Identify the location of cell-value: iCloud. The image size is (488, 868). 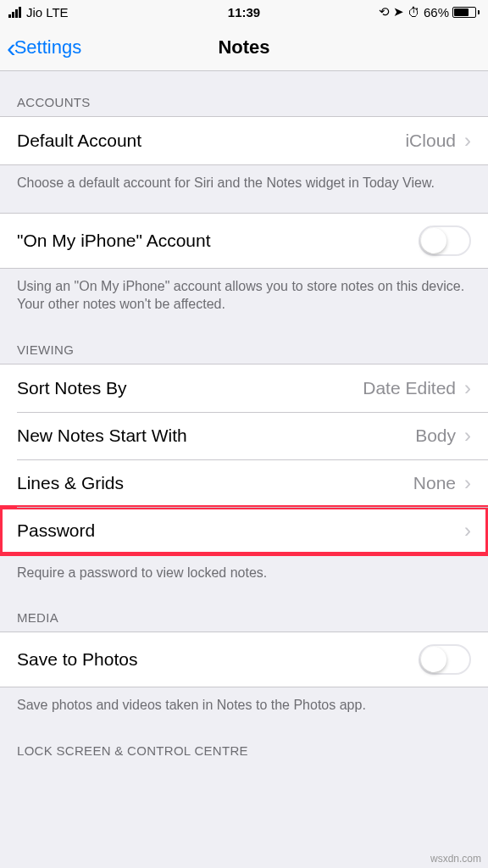
(430, 141).